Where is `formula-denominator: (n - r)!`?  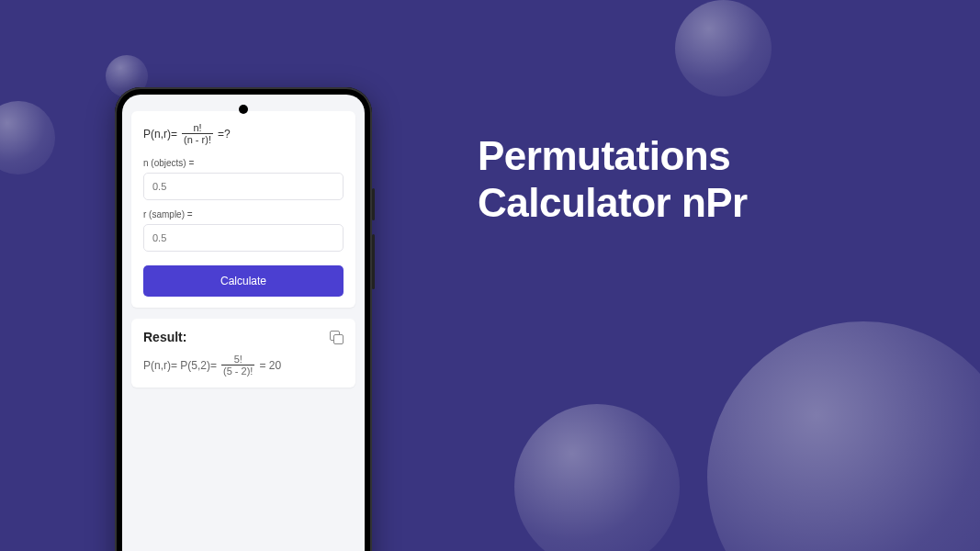
formula-denominator: (n - r)! is located at coordinates (197, 140).